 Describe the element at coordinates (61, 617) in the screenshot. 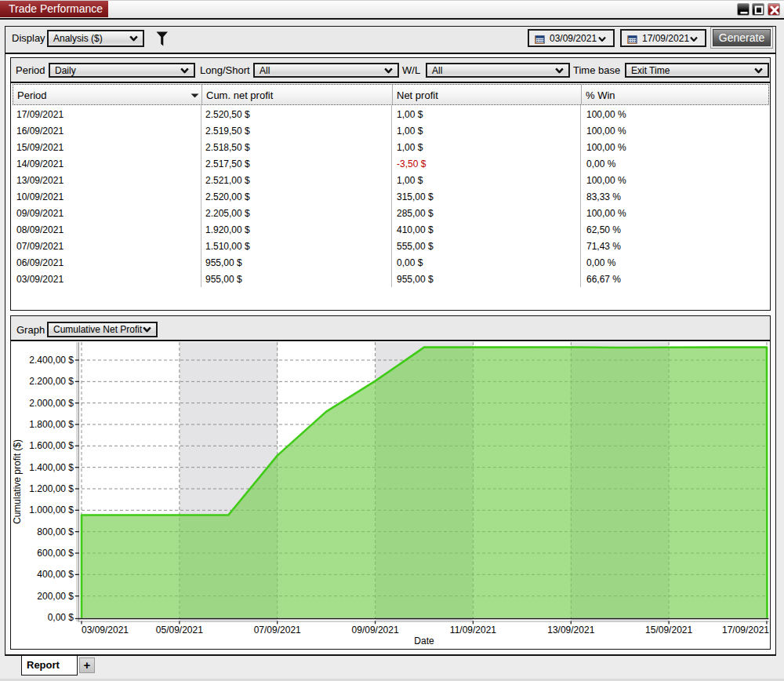

I see `svg-text: 0,00 $` at that location.